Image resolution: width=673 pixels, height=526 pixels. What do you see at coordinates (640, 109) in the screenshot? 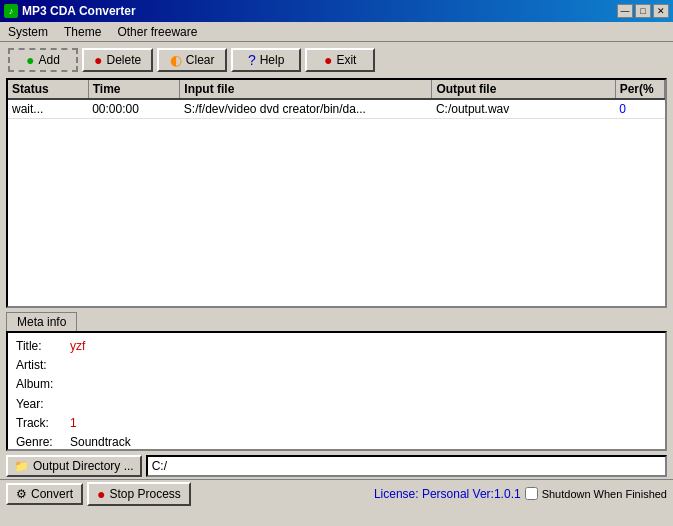
I see `cell-per: 0` at bounding box center [640, 109].